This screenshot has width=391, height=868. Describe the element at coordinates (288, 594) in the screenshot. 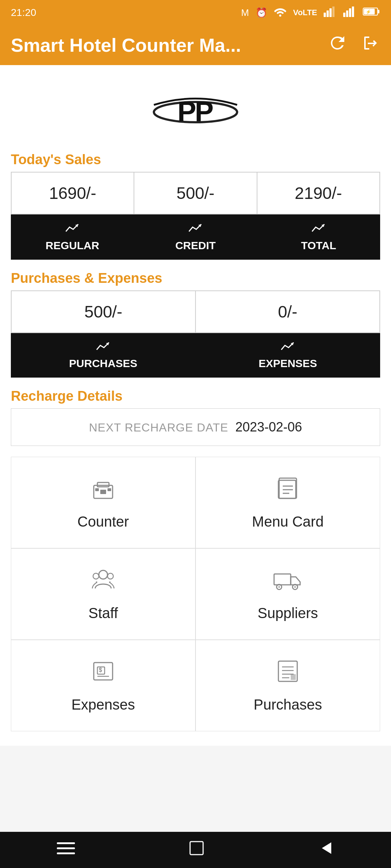

I see `suppliers-menu-item: Suppliers` at that location.